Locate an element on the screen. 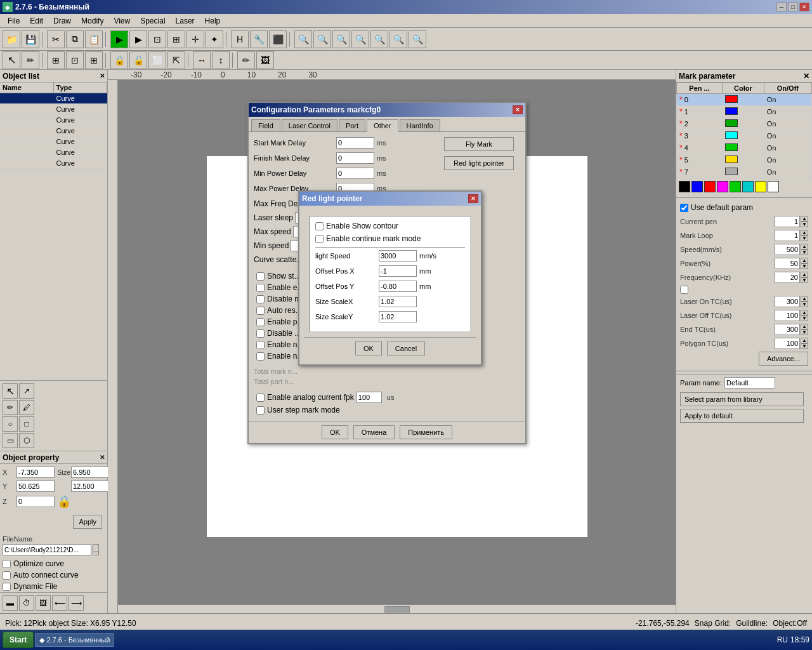  frame-btn: ⬜ is located at coordinates (157, 60).